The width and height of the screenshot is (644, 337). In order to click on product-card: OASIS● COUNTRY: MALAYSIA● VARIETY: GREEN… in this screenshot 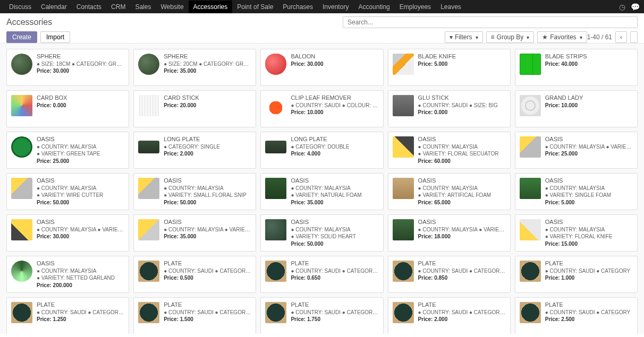, I will do `click(68, 150)`.